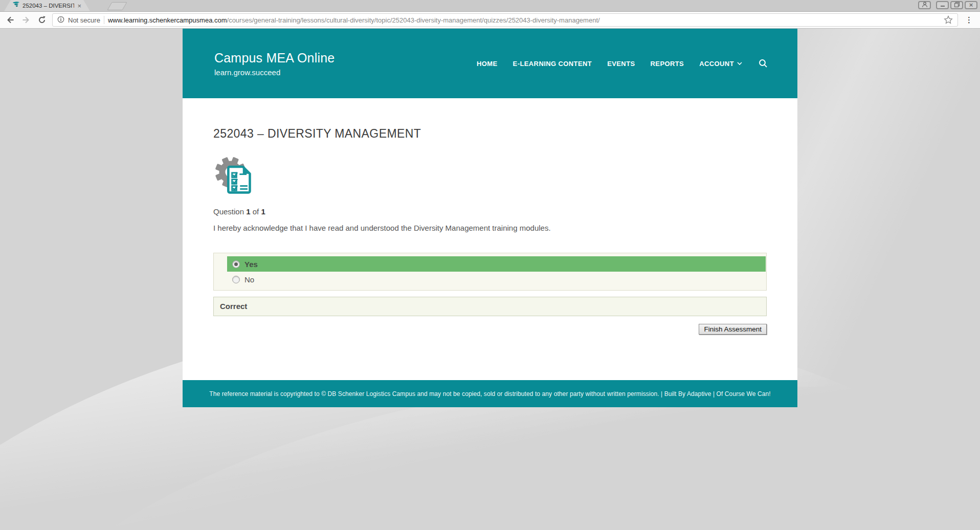 The image size is (980, 530). I want to click on window-controls: ×, so click(948, 5).